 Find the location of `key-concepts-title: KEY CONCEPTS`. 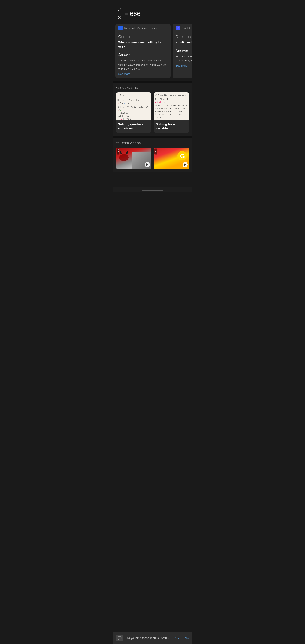

key-concepts-title: KEY CONCEPTS is located at coordinates (152, 88).